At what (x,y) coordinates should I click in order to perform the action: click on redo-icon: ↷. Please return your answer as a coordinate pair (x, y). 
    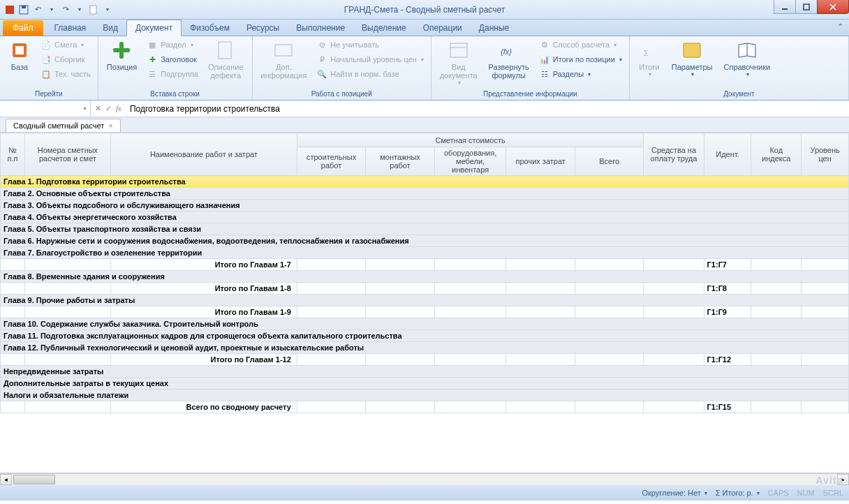
    Looking at the image, I should click on (66, 10).